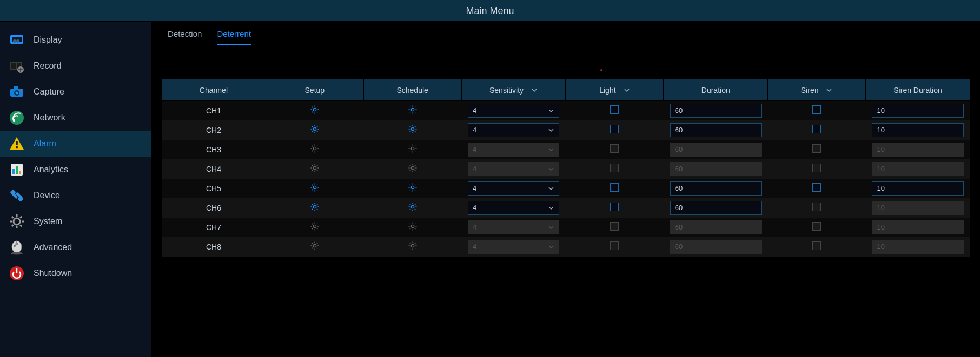 The width and height of the screenshot is (980, 357). I want to click on channel-label: CH4, so click(214, 169).